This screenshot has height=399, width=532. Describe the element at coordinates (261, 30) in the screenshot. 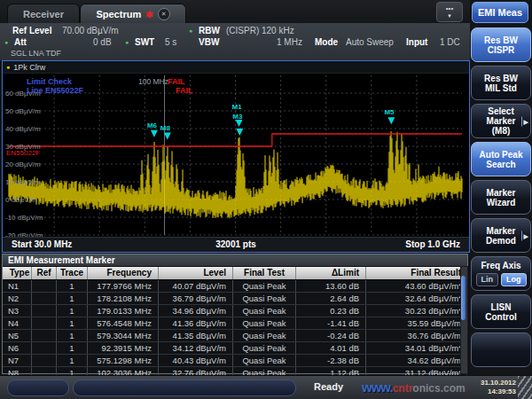

I see `rbw-value: (CISPR) 120 kHz` at that location.